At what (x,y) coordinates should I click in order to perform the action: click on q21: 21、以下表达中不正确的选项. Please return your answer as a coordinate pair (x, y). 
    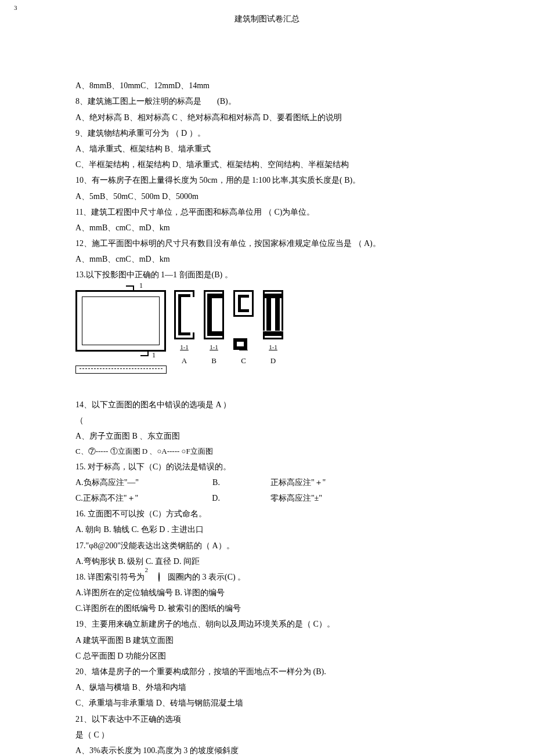
    Looking at the image, I should click on (267, 719).